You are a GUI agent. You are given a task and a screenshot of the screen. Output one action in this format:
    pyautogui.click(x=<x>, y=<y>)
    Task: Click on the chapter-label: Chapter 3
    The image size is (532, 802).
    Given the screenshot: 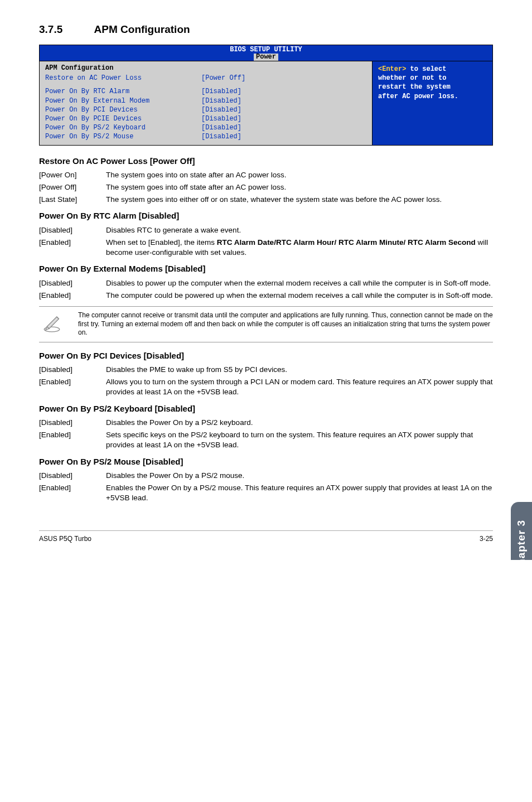 What is the action you would take?
    pyautogui.click(x=521, y=540)
    